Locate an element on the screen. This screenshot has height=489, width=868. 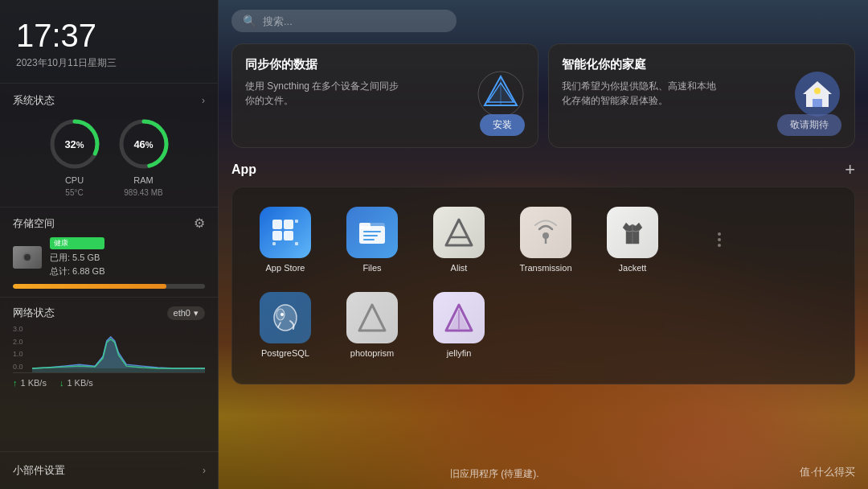
app-icon-transmission is located at coordinates (546, 232).